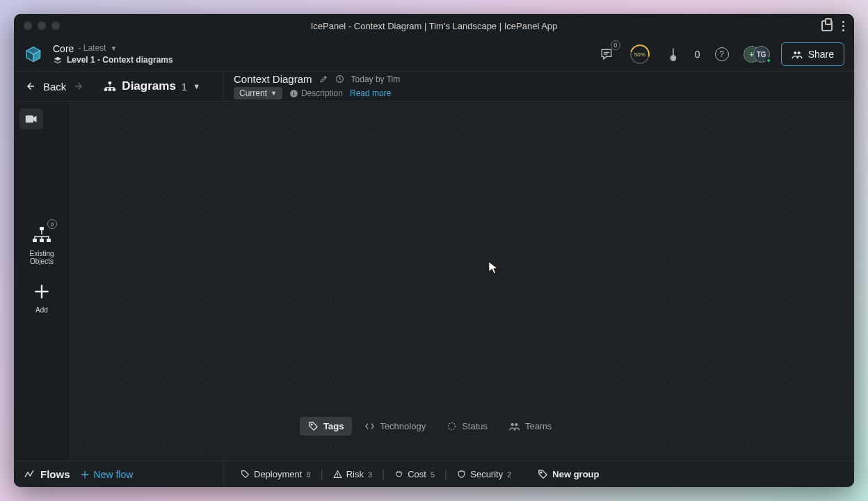 The width and height of the screenshot is (868, 501). I want to click on tab-technology: Technology, so click(395, 426).